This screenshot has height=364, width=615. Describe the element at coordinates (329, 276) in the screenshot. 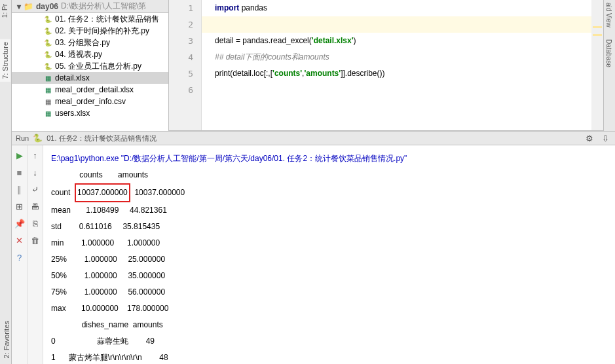

I see `stats-row: 50% 1.000000 35.000000` at that location.